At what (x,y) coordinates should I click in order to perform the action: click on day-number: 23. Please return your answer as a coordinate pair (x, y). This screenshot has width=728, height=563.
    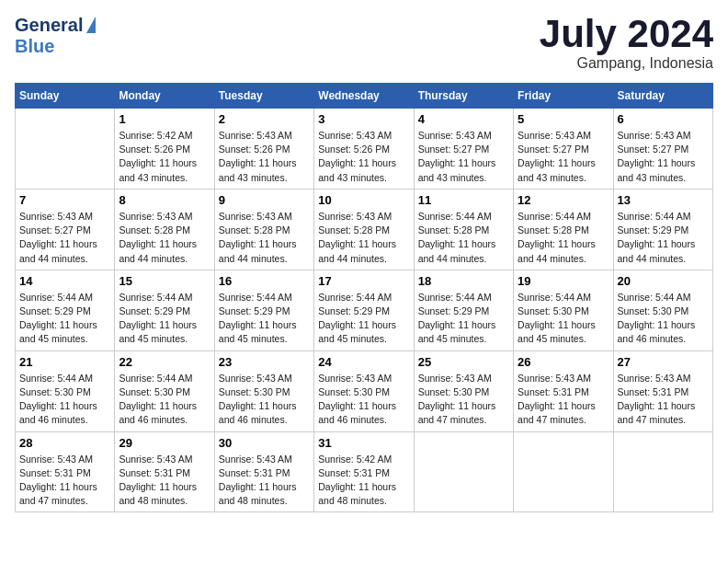
    Looking at the image, I should click on (265, 362).